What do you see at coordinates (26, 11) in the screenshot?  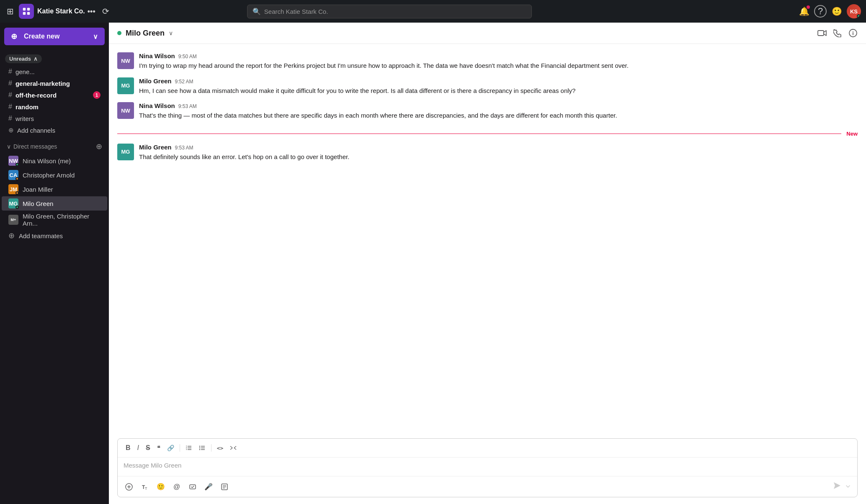 I see `app-logo` at bounding box center [26, 11].